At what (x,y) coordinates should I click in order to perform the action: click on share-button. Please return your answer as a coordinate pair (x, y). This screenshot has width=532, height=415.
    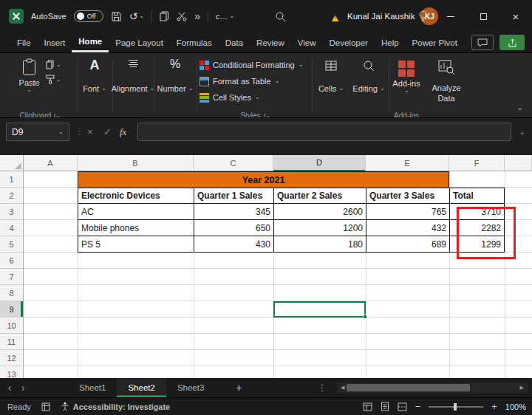
    Looking at the image, I should click on (512, 43).